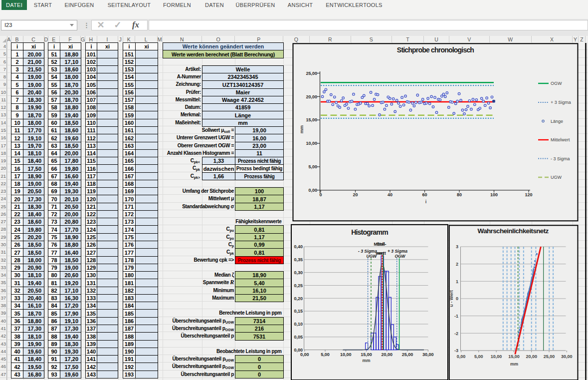 This screenshot has width=588, height=380. What do you see at coordinates (557, 121) in the screenshot?
I see `svg-text: Länge` at bounding box center [557, 121].